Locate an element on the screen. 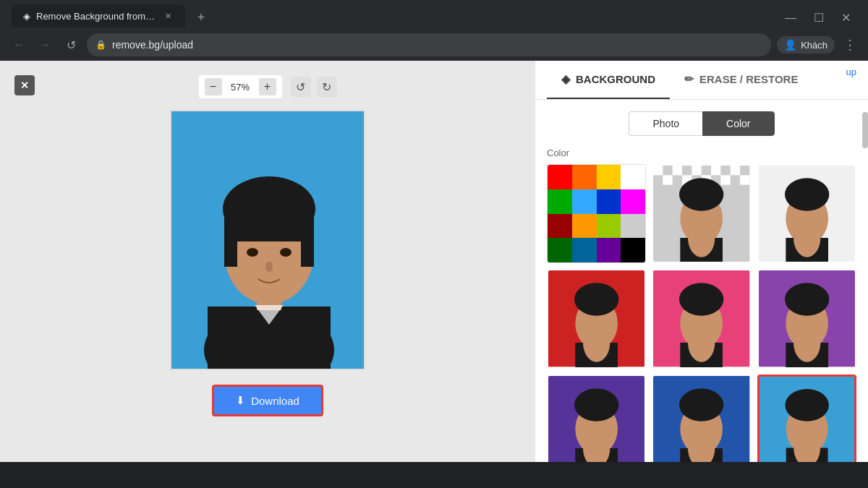 This screenshot has height=488, width=868. palette-amber is located at coordinates (584, 226).